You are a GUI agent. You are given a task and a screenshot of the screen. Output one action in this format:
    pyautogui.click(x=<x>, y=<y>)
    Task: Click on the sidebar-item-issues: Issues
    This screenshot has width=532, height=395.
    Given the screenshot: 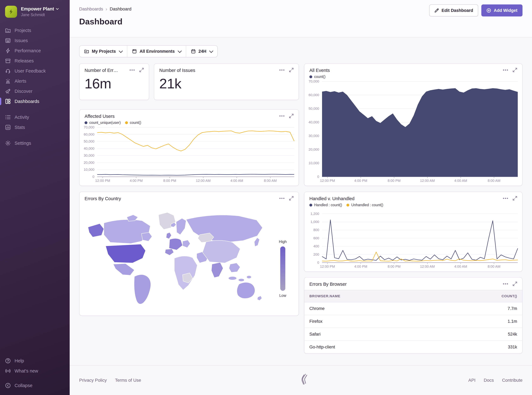 What is the action you would take?
    pyautogui.click(x=35, y=41)
    